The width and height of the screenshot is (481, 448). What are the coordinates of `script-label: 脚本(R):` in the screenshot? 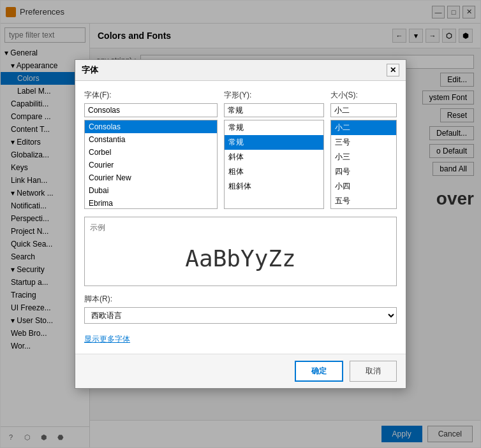 It's located at (241, 300).